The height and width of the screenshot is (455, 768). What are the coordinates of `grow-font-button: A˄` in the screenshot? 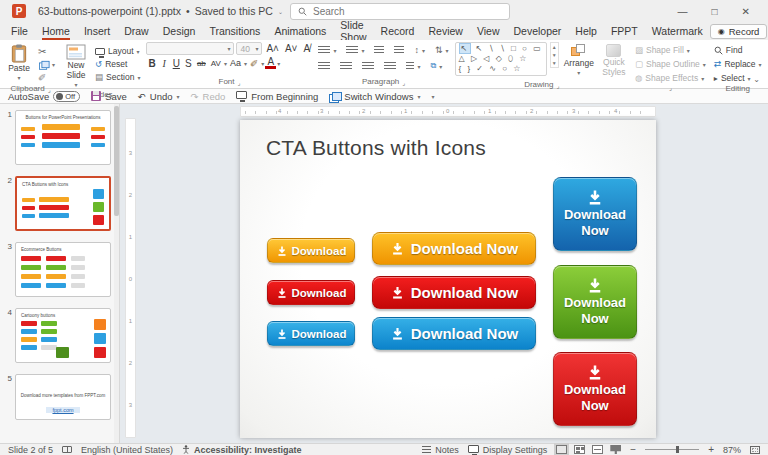 It's located at (272, 48).